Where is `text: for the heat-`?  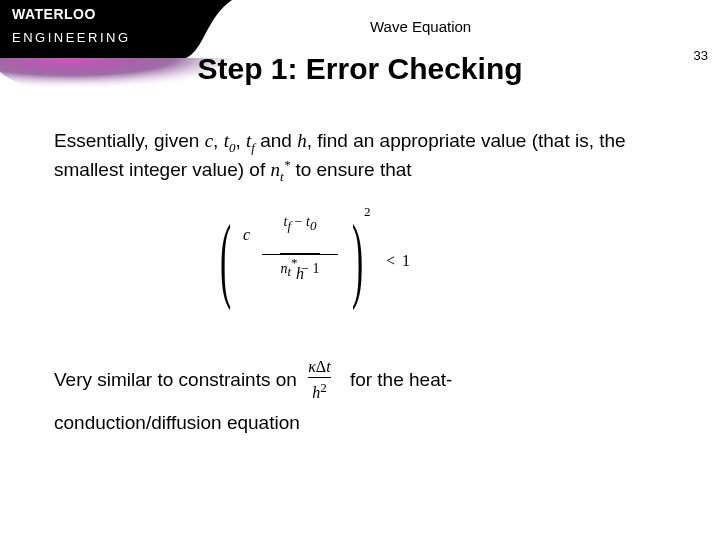
text: for the heat- is located at coordinates (401, 380).